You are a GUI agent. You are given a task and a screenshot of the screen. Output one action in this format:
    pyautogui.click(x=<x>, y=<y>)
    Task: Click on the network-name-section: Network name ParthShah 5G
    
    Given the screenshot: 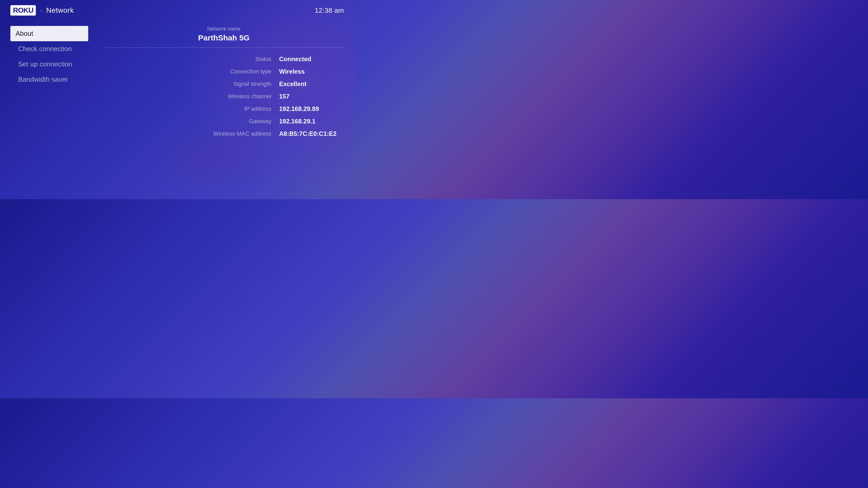 What is the action you would take?
    pyautogui.click(x=224, y=37)
    